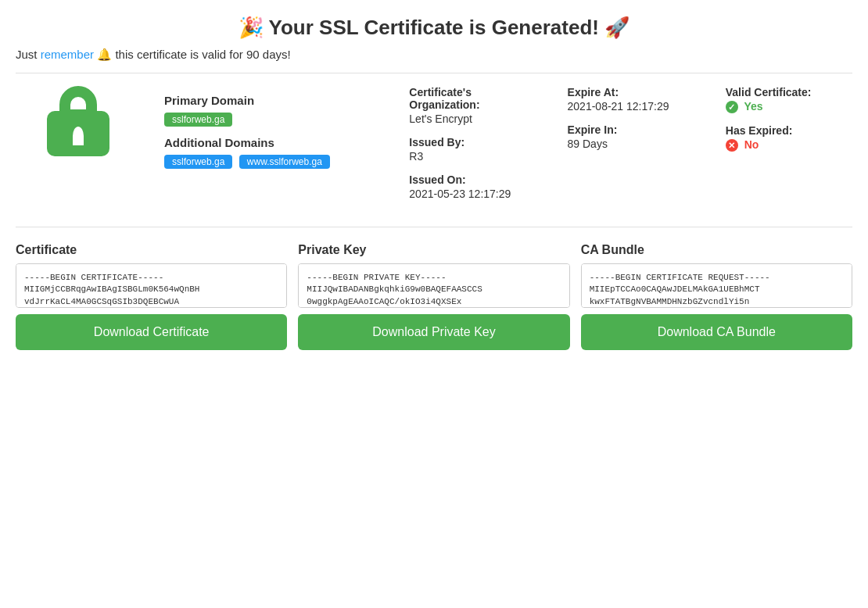 Image resolution: width=868 pixels, height=608 pixels. What do you see at coordinates (732, 107) in the screenshot?
I see `check-icon: ✓` at bounding box center [732, 107].